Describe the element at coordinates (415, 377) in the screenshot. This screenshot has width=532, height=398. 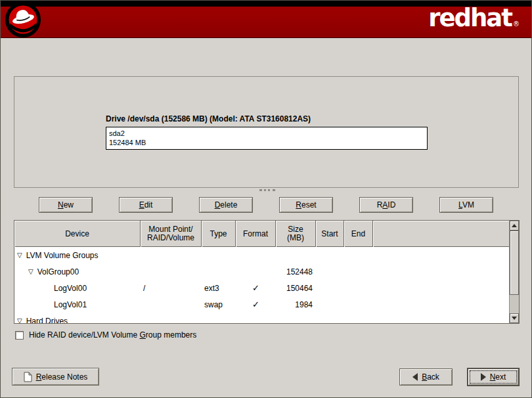
I see `back-arrow-icon` at that location.